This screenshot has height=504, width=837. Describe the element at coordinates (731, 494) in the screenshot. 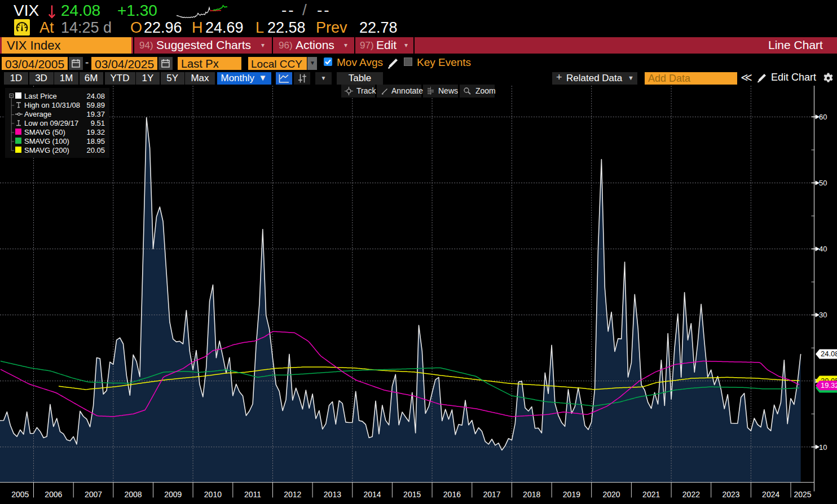

I see `svg-text: 2023` at that location.